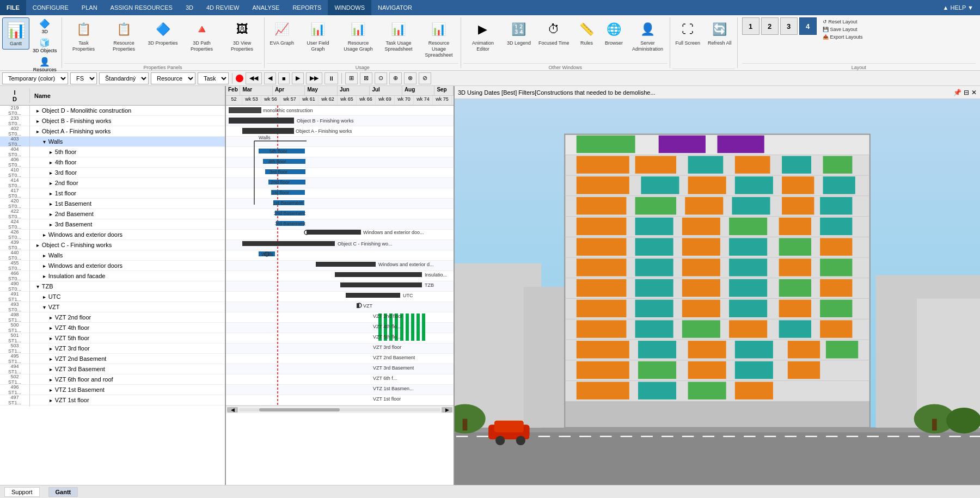  Describe the element at coordinates (112, 390) in the screenshot. I see `gantt-row-496: 496ST1...▸ VTZ 1st Basement` at that location.